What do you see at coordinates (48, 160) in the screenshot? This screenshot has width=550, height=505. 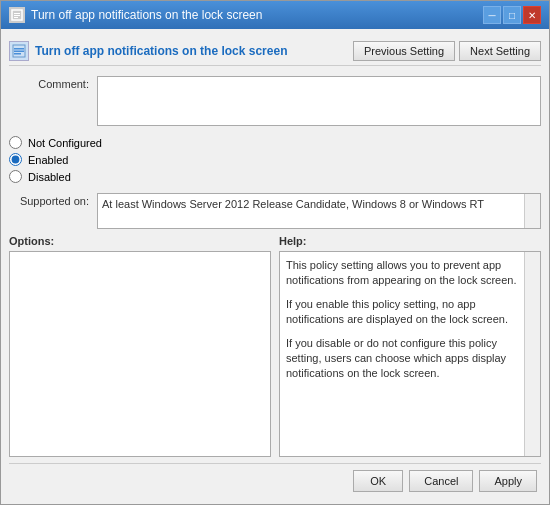 I see `enabled-label: Enabled` at bounding box center [48, 160].